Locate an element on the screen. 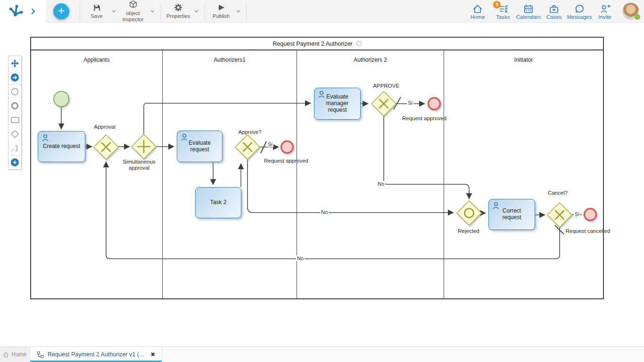 The height and width of the screenshot is (362, 644). palette-move-tool is located at coordinates (15, 63).